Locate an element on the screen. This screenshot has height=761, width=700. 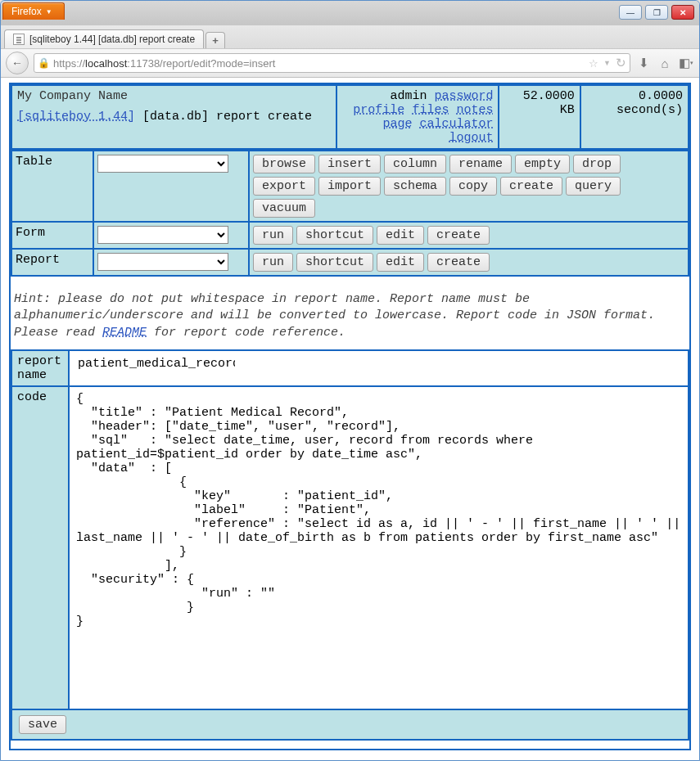
size-cell: 52.0000 KB is located at coordinates (539, 117).